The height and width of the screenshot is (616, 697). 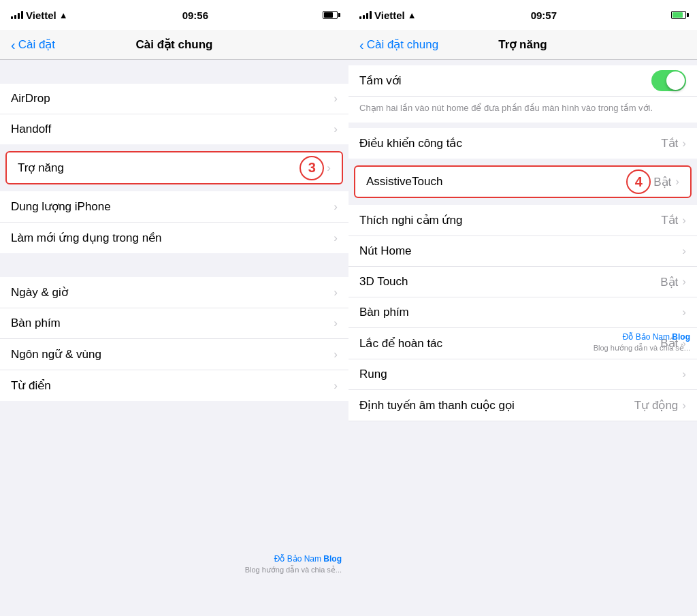 What do you see at coordinates (174, 45) in the screenshot?
I see `left-nav-title: Cài đặt chung` at bounding box center [174, 45].